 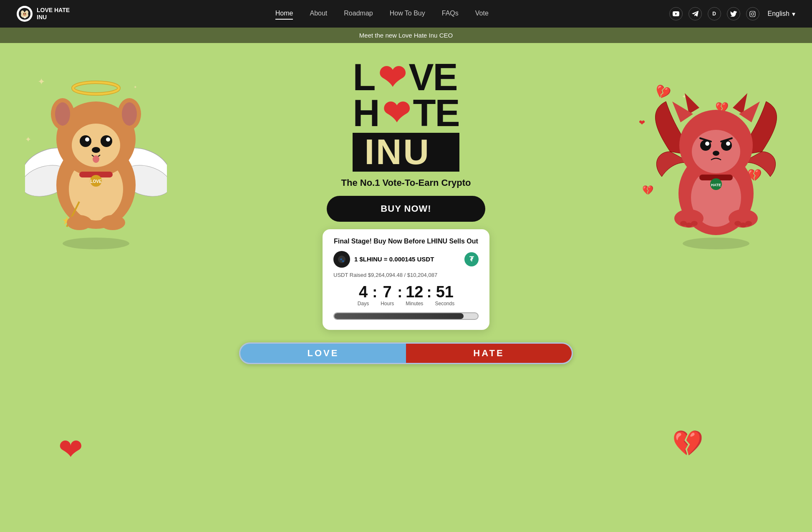 I want to click on nav-home: Home, so click(x=285, y=14).